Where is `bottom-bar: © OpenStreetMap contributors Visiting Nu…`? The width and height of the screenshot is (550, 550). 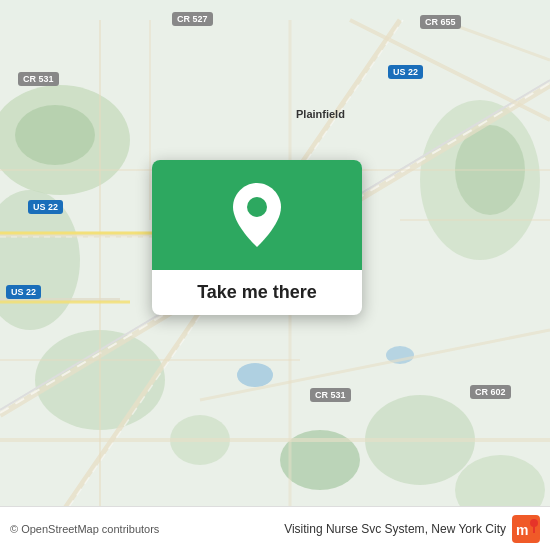
bottom-bar: © OpenStreetMap contributors Visiting Nu… is located at coordinates (275, 528).